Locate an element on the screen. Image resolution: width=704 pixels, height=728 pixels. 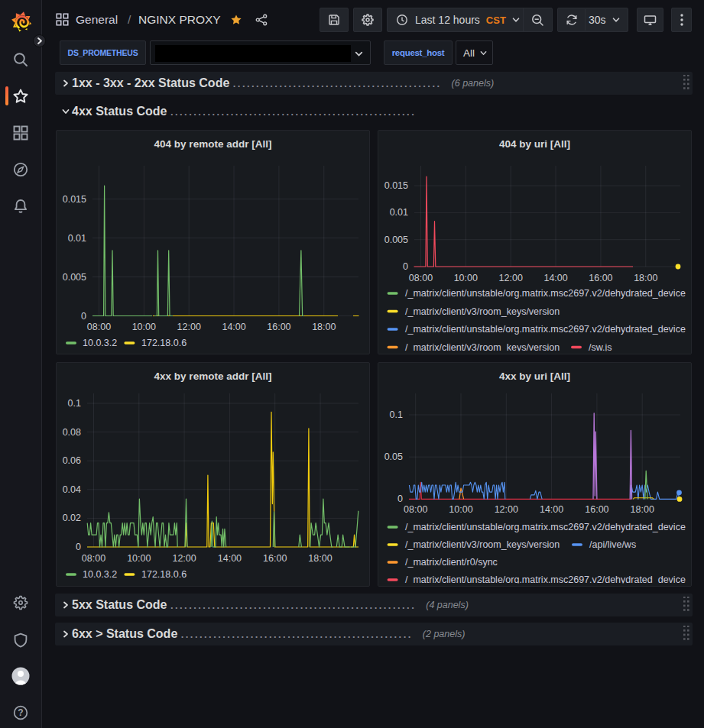
svg-text: /_matrix/client/r0/sync is located at coordinates (451, 562).